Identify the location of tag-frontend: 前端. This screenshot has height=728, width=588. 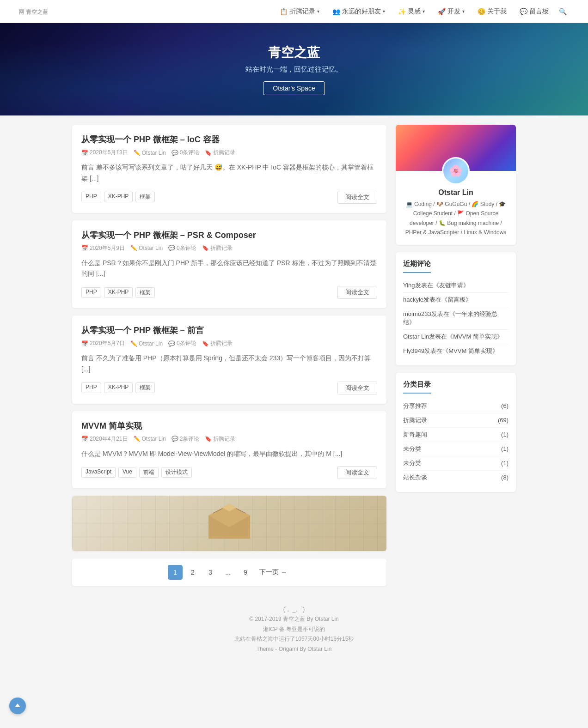
(149, 472).